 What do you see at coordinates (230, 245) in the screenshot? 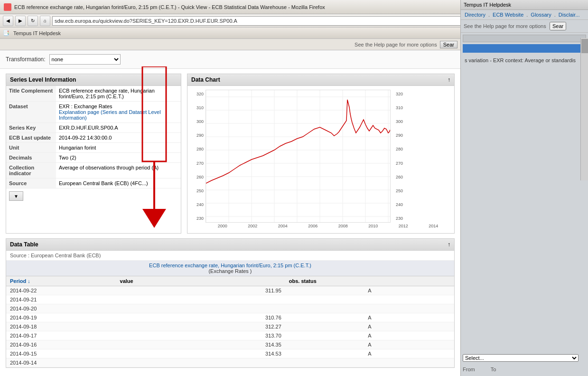
I see `data-table-header: Data Table ↑` at bounding box center [230, 245].